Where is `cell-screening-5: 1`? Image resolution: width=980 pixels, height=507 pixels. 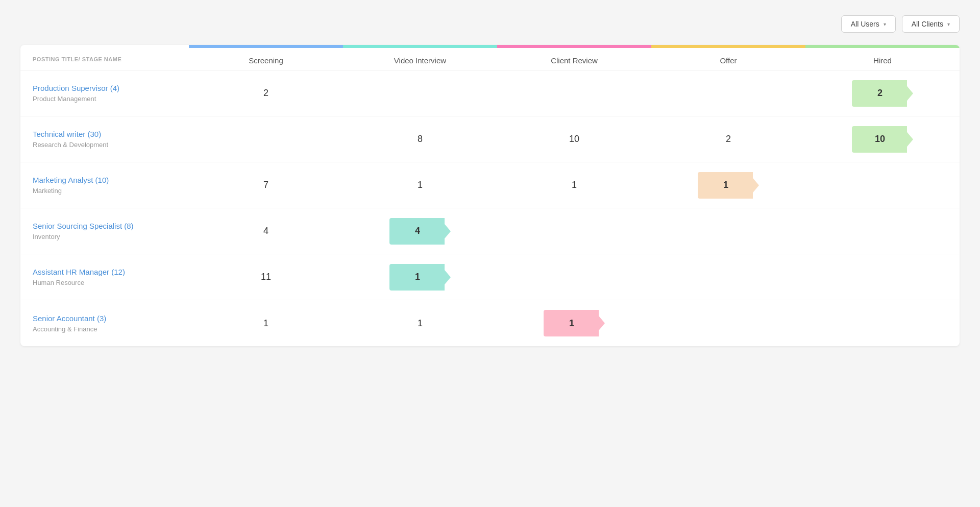
cell-screening-5: 1 is located at coordinates (266, 324).